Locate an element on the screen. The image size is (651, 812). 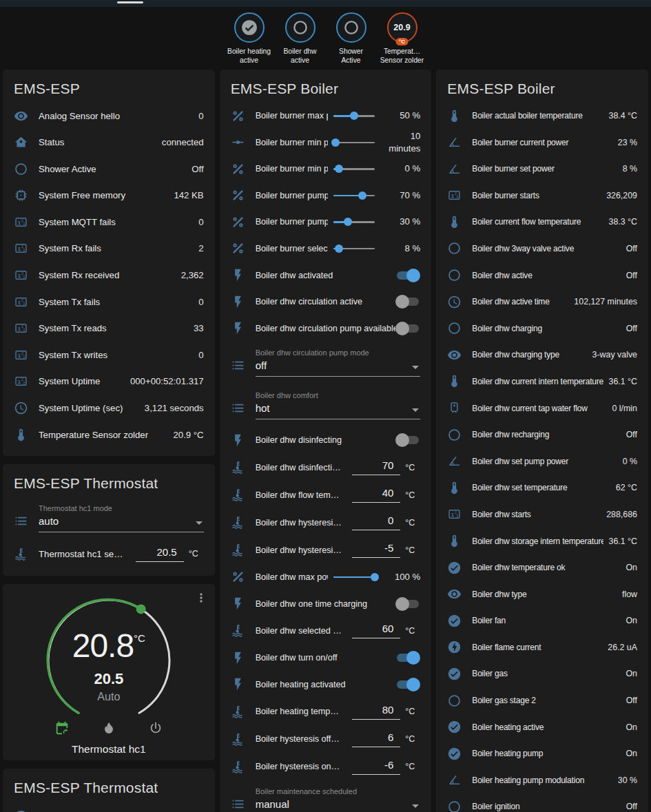
entity-row: Boiler dhw temperature ok On is located at coordinates (542, 568).